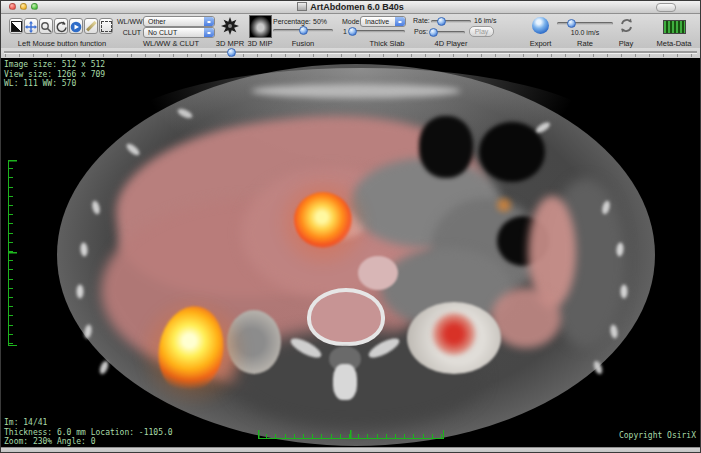  Describe the element at coordinates (626, 28) in the screenshot. I see `play-button` at that location.